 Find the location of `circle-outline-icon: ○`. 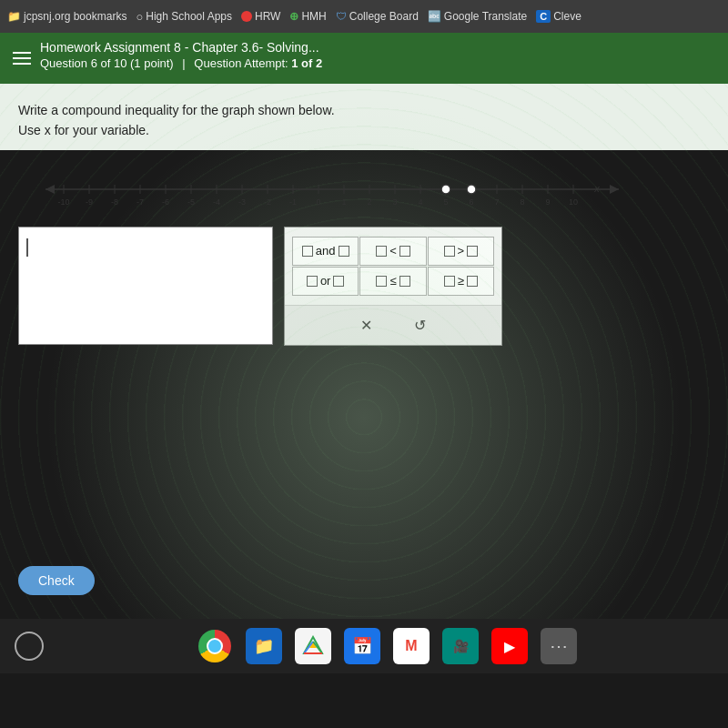

circle-outline-icon: ○ is located at coordinates (139, 16).